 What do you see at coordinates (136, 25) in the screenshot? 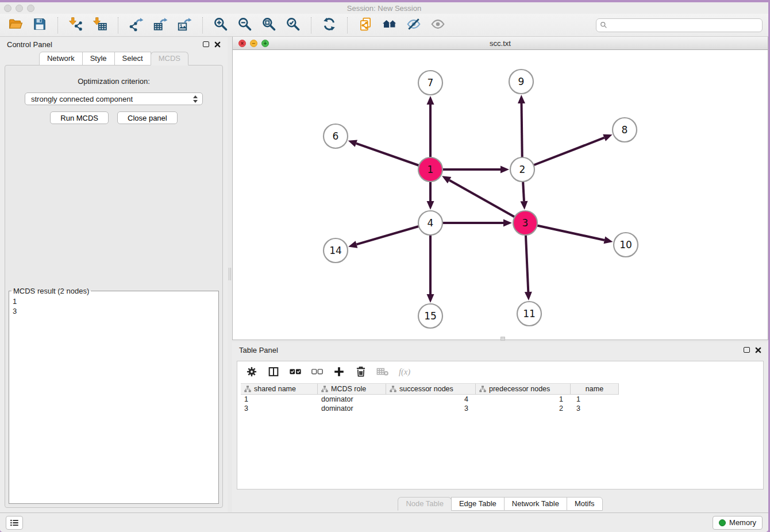
I see `export-network-icon` at bounding box center [136, 25].